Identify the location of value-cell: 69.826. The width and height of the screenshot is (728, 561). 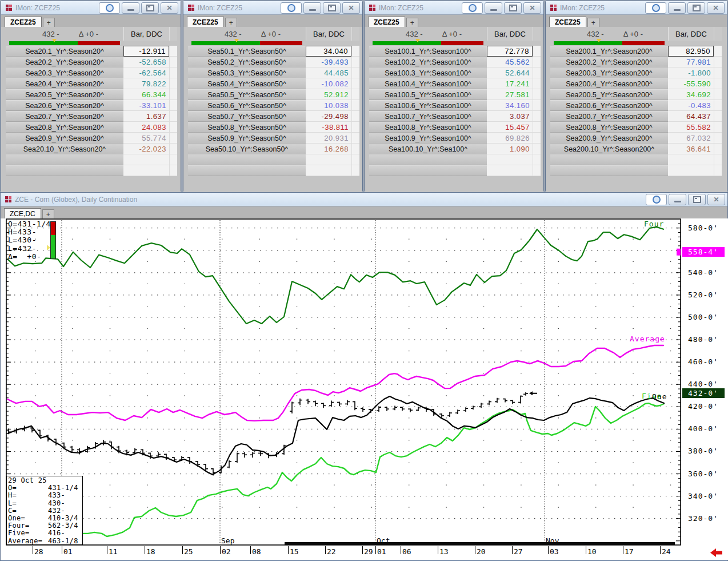
(510, 138).